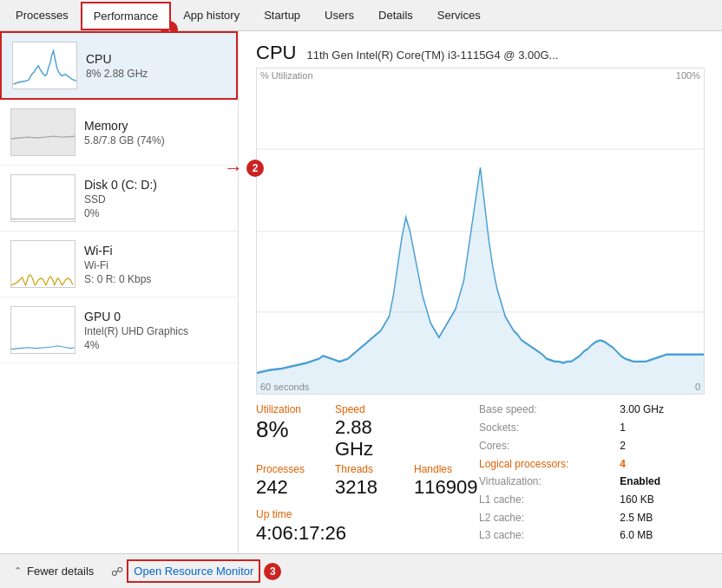 This screenshot has width=722, height=588. I want to click on l3-value: 6.0 MB, so click(662, 537).